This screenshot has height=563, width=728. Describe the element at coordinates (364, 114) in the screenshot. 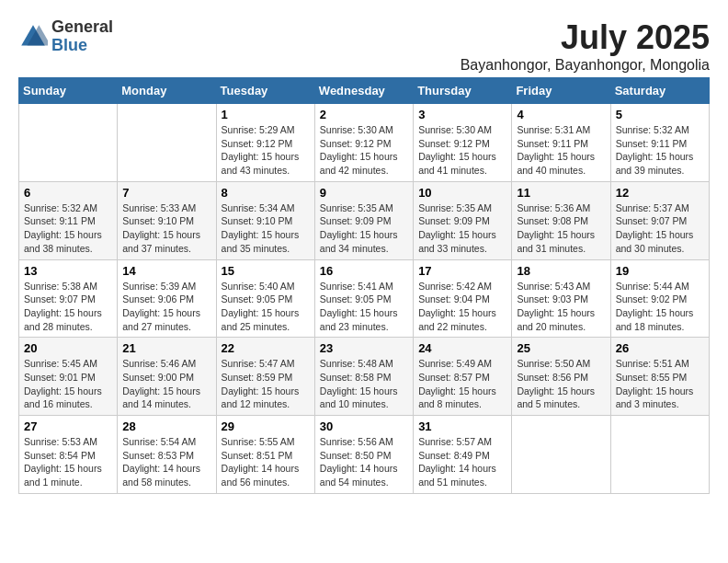

I see `day-number: 2` at that location.